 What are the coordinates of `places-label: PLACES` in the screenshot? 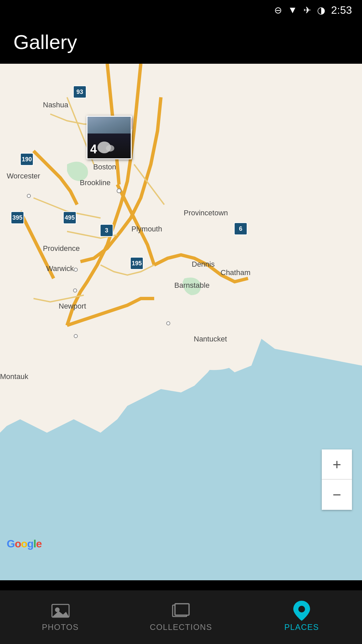 It's located at (302, 627).